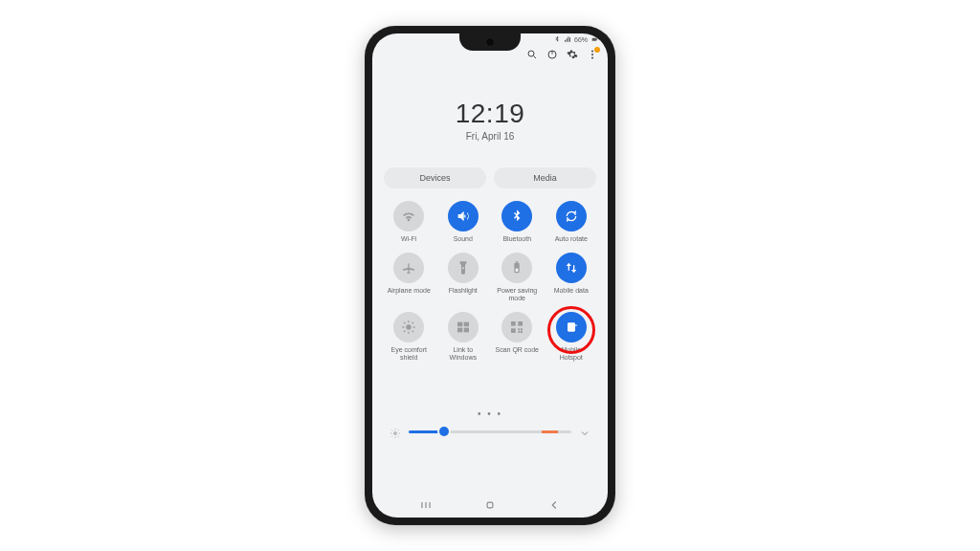  Describe the element at coordinates (572, 337) in the screenshot. I see `tile-hotspot: Mobile Hotspot` at that location.